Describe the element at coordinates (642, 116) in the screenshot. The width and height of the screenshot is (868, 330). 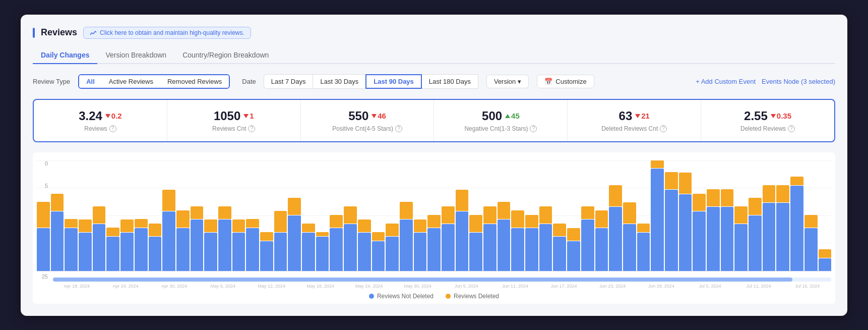
I see `stat-deleted-cnt-delta: 21` at that location.